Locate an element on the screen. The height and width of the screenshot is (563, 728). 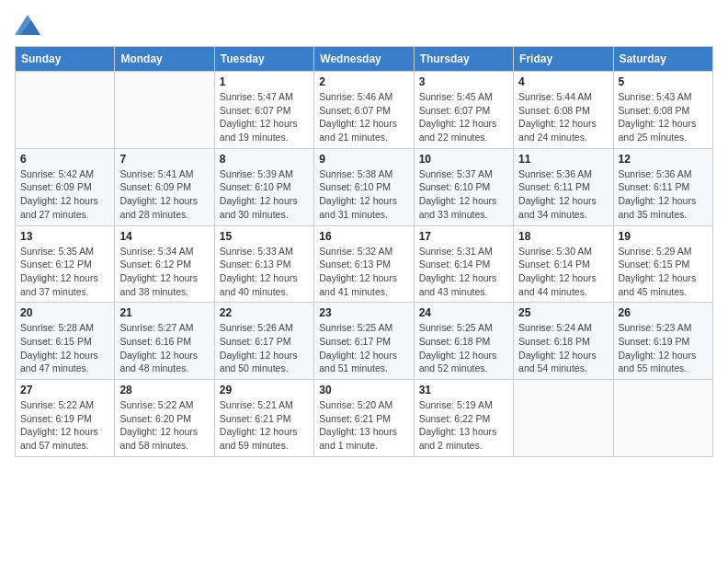
logo is located at coordinates (29, 25).